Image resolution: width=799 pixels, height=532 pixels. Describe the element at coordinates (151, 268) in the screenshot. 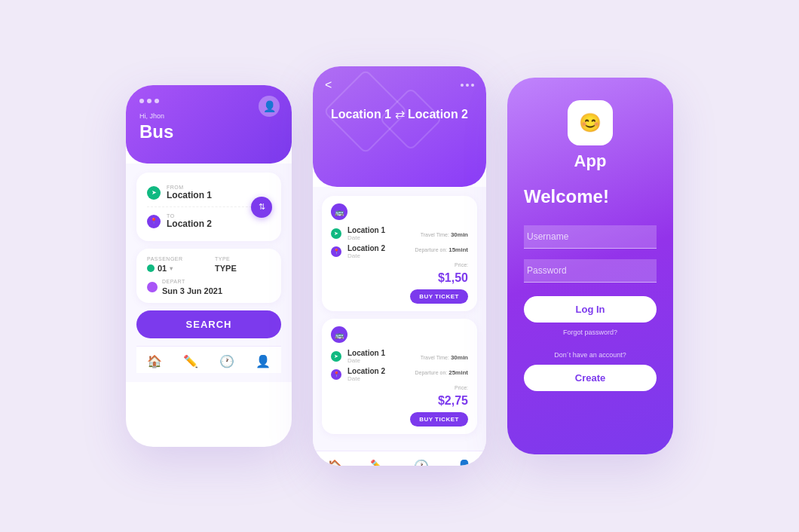

I see `passenger-dot-icon` at that location.